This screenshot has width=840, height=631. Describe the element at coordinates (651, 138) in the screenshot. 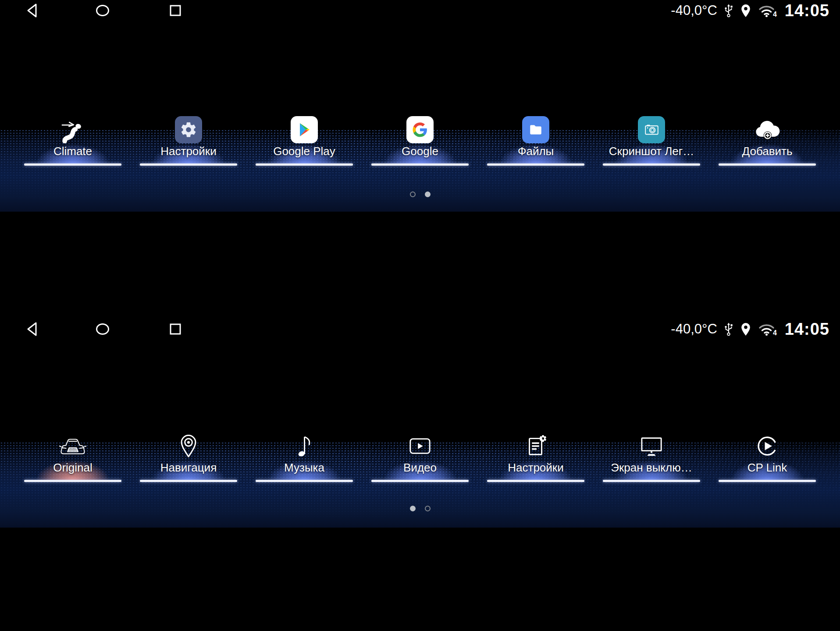

I see `app-screenshot: Скриншот Лег…` at that location.